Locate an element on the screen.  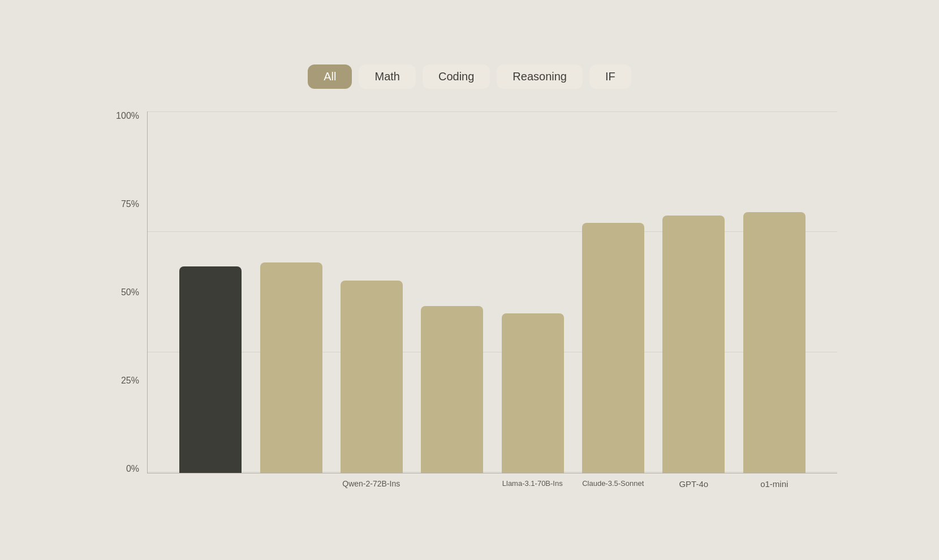
bar-group-llama-tan1 is located at coordinates (452, 389).